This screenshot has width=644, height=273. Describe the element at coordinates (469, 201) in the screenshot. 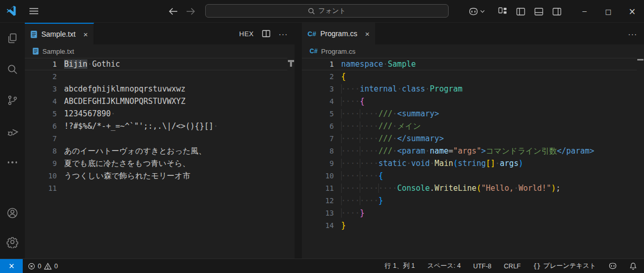

I see `code-line: 12········}` at that location.